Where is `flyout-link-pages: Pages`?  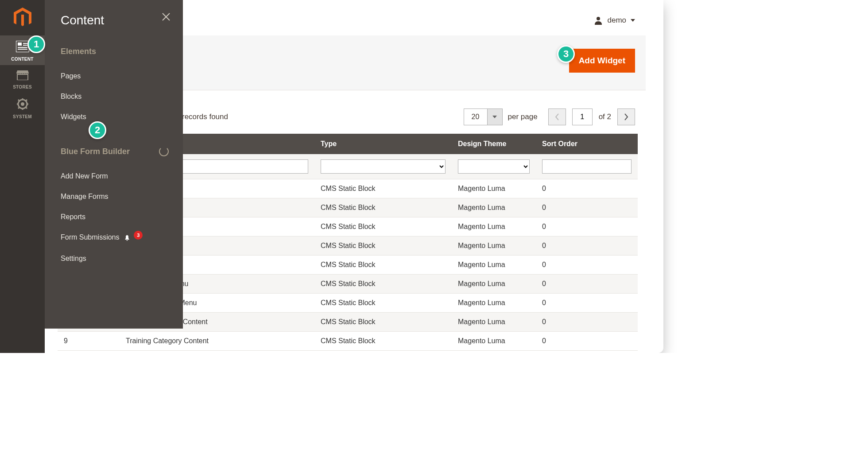 flyout-link-pages: Pages is located at coordinates (115, 76).